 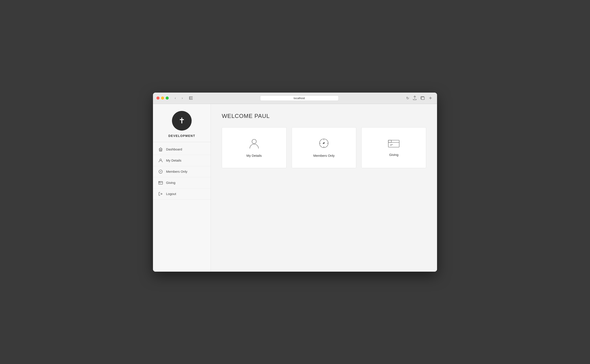 What do you see at coordinates (182, 123) in the screenshot?
I see `sidebar-logo-area: ✝ DEVELOPMENT` at bounding box center [182, 123].